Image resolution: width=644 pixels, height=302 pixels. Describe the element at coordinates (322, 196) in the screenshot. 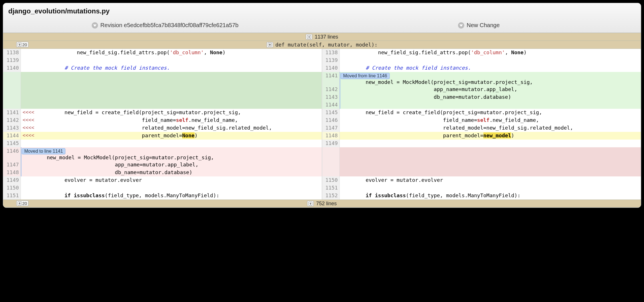

I see `diff-row: 1151 if issubclass(field_type, models.Ma…` at that location.